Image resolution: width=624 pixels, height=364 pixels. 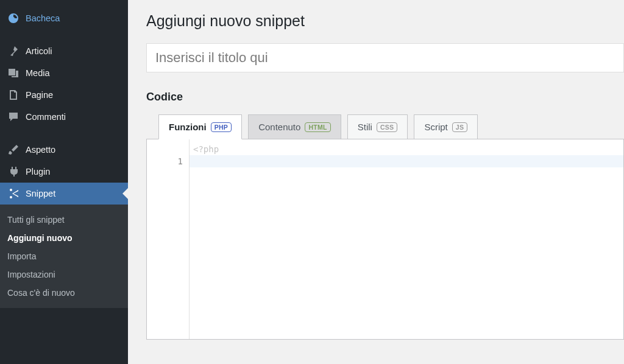 I want to click on tab-script: Script JS, so click(x=446, y=127).